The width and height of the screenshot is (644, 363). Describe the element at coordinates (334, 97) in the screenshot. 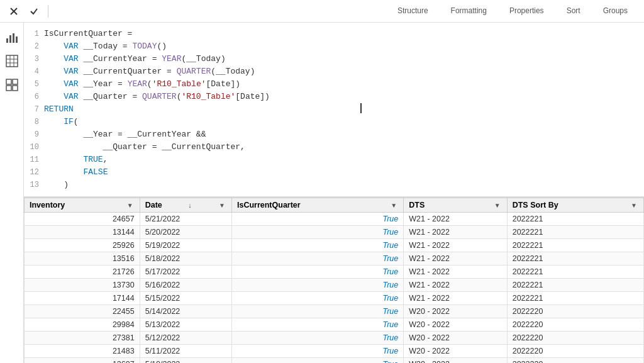

I see `formula-line: 6 VAR __Quarter = QUARTER('R10_Table'[Da…` at that location.